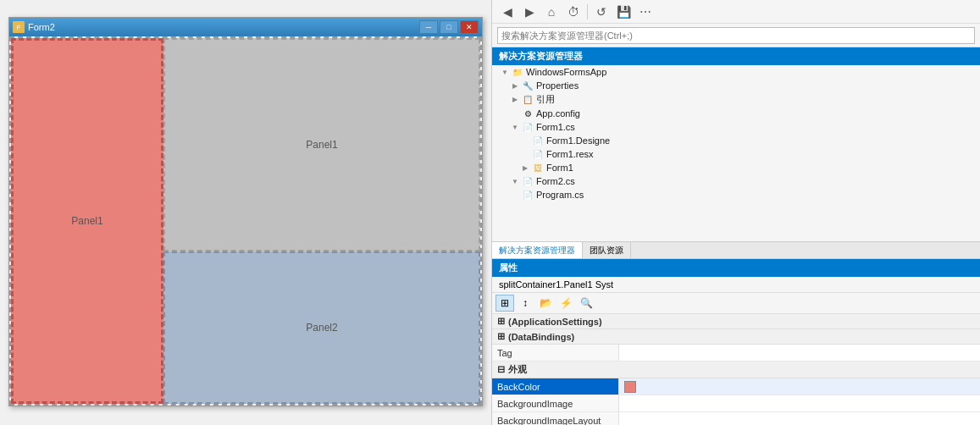 The width and height of the screenshot is (980, 425). What do you see at coordinates (537, 251) in the screenshot?
I see `tab-solution-explorer: 解决方案资源管理器` at bounding box center [537, 251].